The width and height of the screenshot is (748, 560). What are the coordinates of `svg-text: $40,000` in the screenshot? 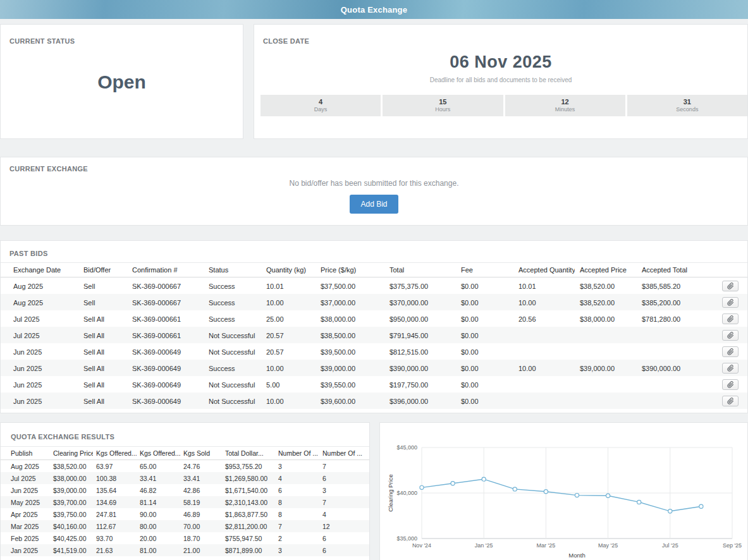 It's located at (407, 493).